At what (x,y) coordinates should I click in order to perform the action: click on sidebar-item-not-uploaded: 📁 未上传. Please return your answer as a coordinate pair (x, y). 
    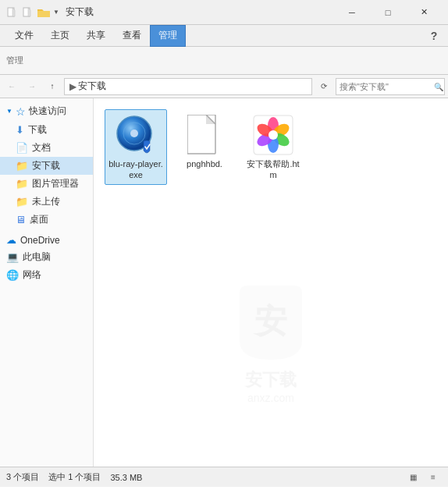
    Looking at the image, I should click on (47, 201).